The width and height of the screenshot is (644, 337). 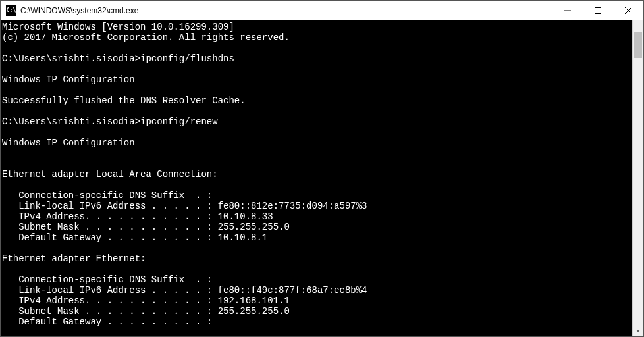 I want to click on minimize-button, so click(x=568, y=11).